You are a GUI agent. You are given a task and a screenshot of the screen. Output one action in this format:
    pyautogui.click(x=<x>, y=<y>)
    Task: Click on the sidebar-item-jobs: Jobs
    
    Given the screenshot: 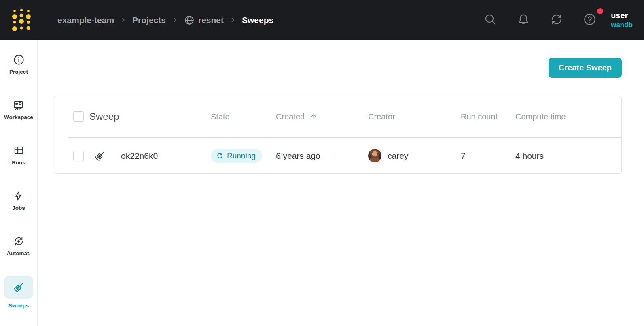 What is the action you would take?
    pyautogui.click(x=19, y=200)
    